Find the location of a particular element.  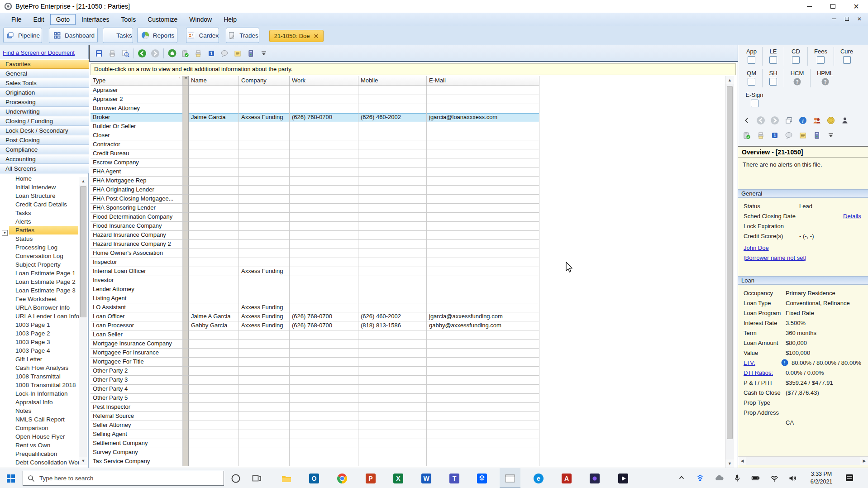

scroll-up-icon: ▲ is located at coordinates (730, 80).